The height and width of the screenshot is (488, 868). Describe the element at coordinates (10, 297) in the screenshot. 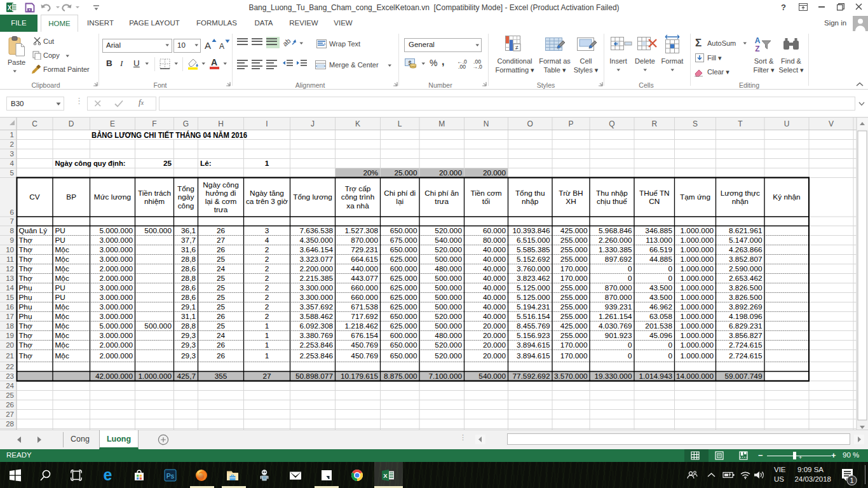

I see `svg-text: 15` at that location.